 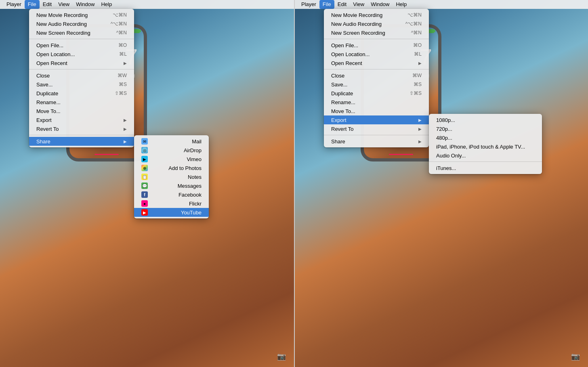 What do you see at coordinates (327, 4) in the screenshot?
I see `menubar-file-right: File` at bounding box center [327, 4].